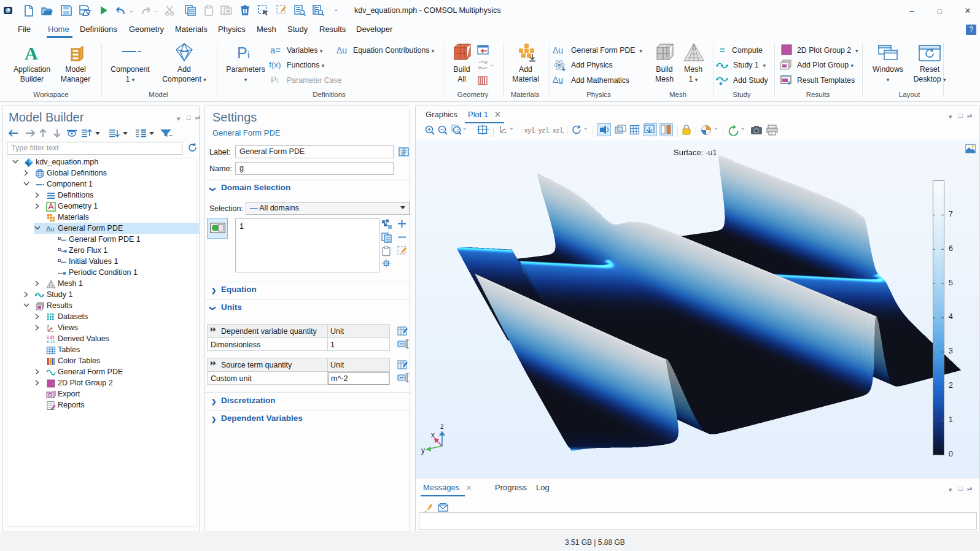  I want to click on svg-text: y, so click(423, 450).